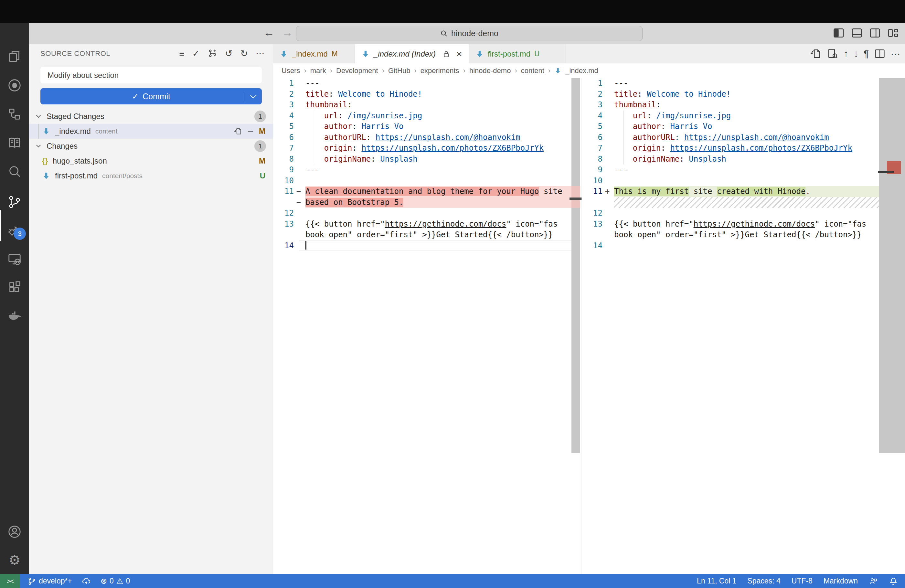  I want to click on breadcrumb-item: Development, so click(357, 71).